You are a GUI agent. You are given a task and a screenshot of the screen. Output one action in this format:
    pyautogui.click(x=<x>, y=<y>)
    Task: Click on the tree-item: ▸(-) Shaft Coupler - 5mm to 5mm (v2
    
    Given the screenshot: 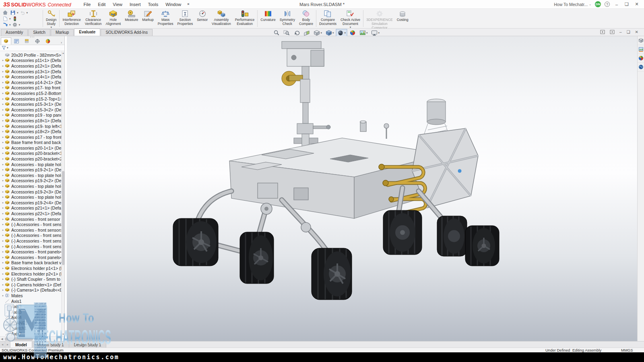 What is the action you would take?
    pyautogui.click(x=31, y=279)
    